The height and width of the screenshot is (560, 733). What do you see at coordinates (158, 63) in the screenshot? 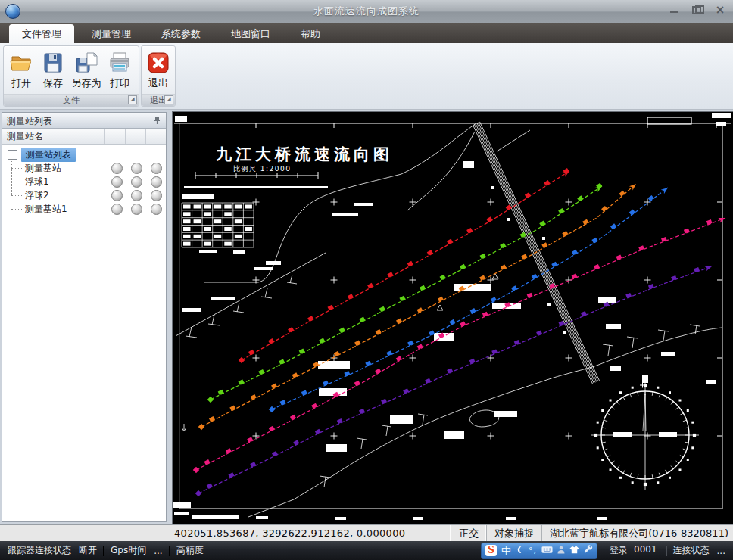
I see `exit-icon` at bounding box center [158, 63].